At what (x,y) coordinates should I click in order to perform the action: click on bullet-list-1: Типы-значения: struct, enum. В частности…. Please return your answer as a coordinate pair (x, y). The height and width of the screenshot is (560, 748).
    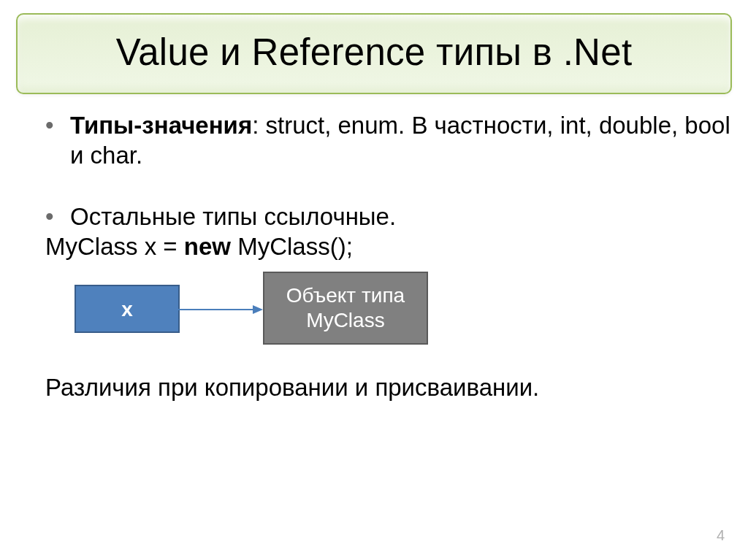
    Looking at the image, I should click on (389, 140).